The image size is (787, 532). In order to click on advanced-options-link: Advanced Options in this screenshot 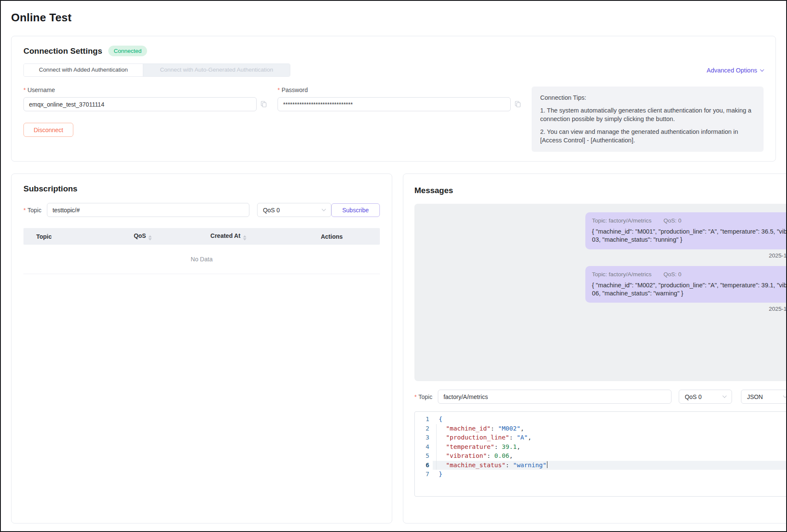, I will do `click(735, 70)`.